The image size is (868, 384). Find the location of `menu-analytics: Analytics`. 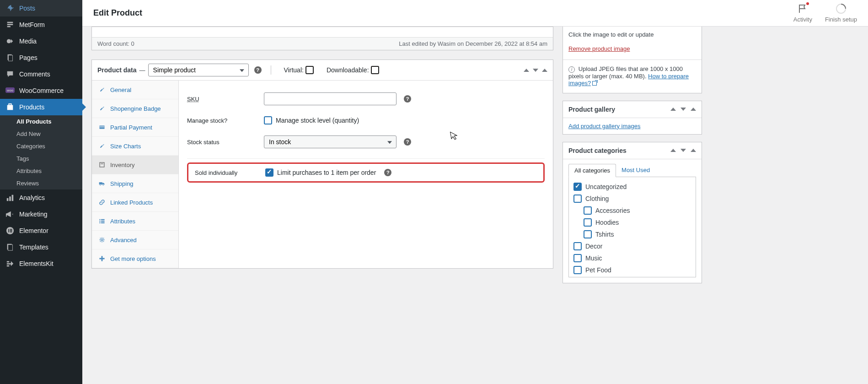

menu-analytics: Analytics is located at coordinates (41, 198).